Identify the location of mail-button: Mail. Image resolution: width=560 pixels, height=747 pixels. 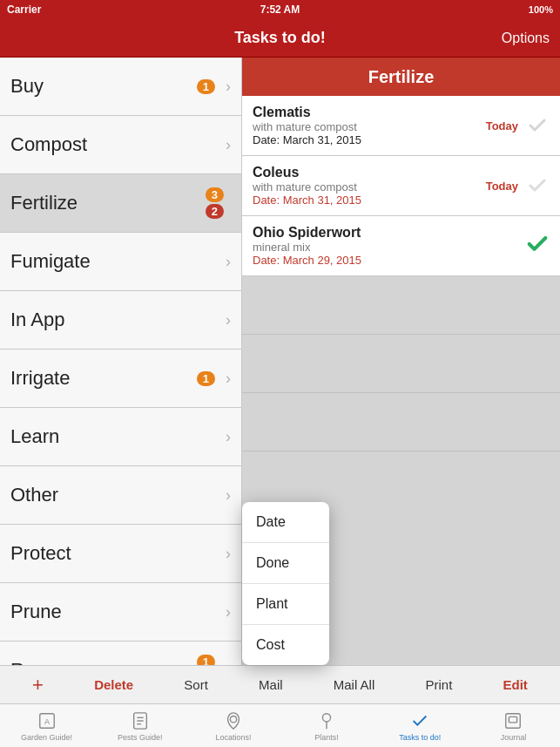
(271, 685).